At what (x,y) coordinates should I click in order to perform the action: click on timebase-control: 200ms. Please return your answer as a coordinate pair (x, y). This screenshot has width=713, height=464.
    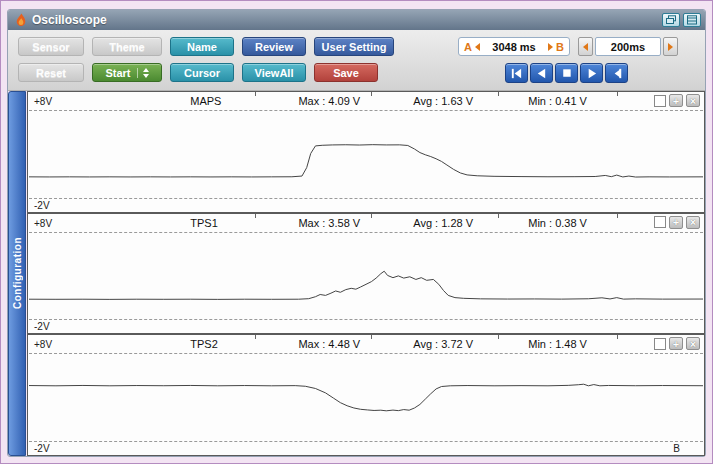
    Looking at the image, I should click on (628, 46).